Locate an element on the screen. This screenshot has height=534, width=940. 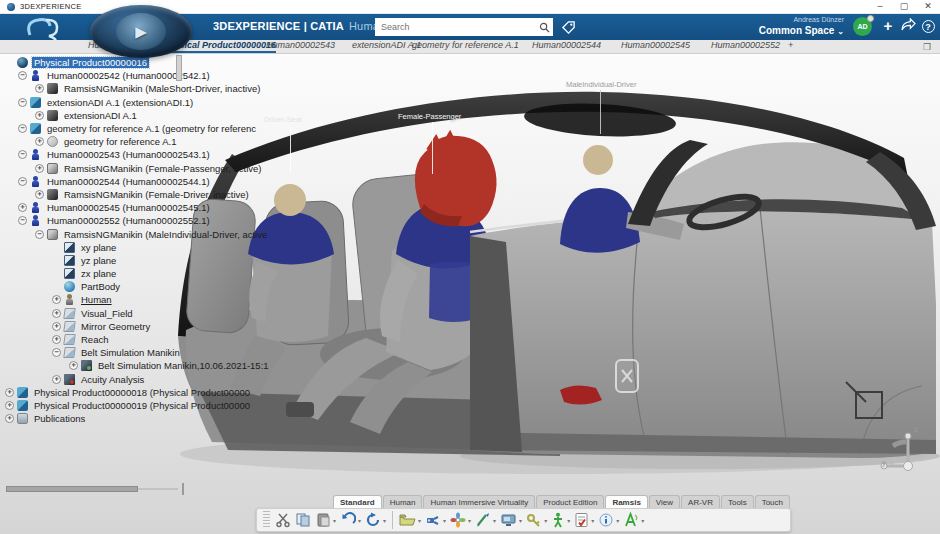
paste-button: ▾ is located at coordinates (326, 520).